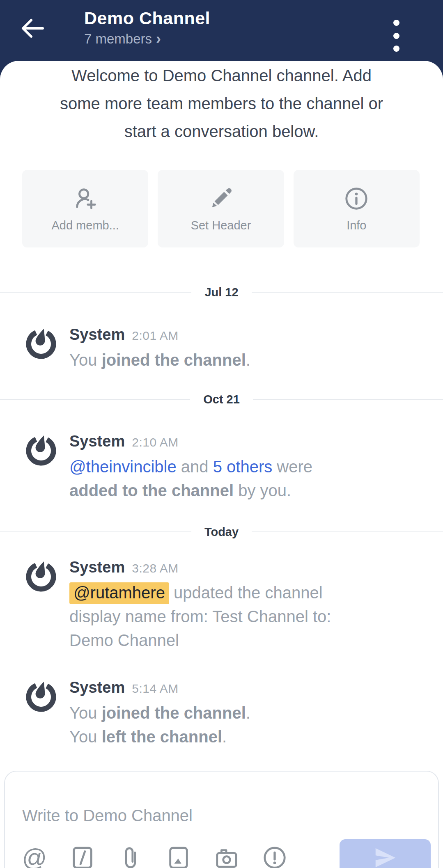 This screenshot has width=443, height=868. I want to click on action-label: Set Header, so click(221, 226).